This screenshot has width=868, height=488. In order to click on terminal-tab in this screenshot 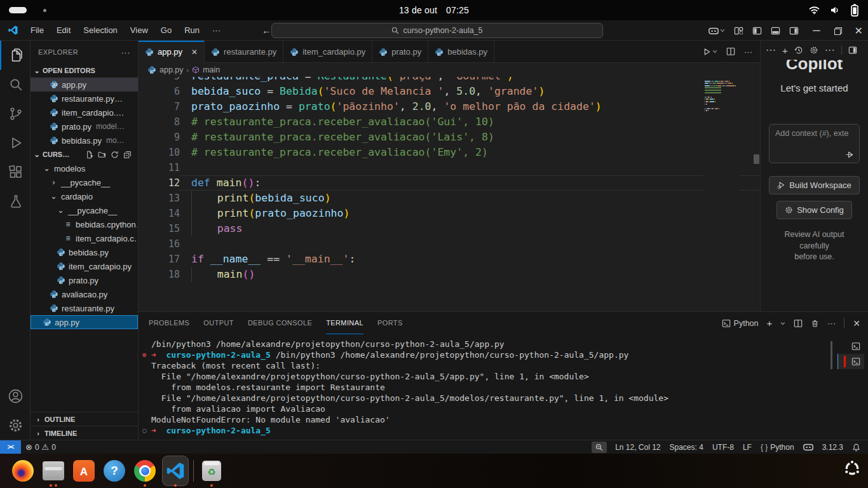, I will do `click(851, 346)`.